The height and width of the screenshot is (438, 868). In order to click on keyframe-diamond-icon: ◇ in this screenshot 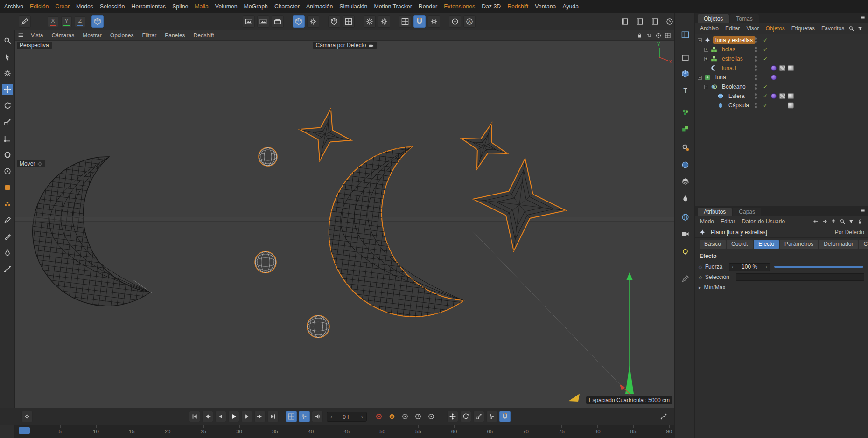, I will do `click(700, 277)`.